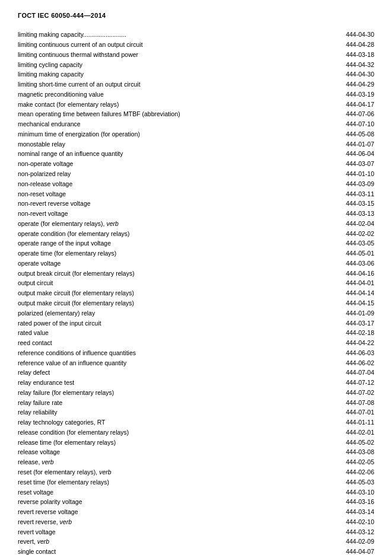  What do you see at coordinates (164, 243) in the screenshot?
I see `term-cell: operate range of the input voltage` at bounding box center [164, 243].